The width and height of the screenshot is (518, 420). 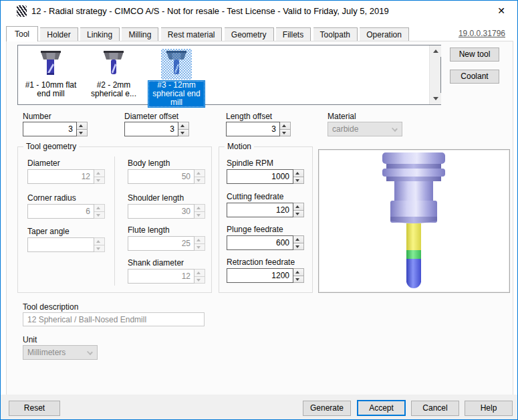 I want to click on coolant-button: Coolant, so click(x=475, y=76).